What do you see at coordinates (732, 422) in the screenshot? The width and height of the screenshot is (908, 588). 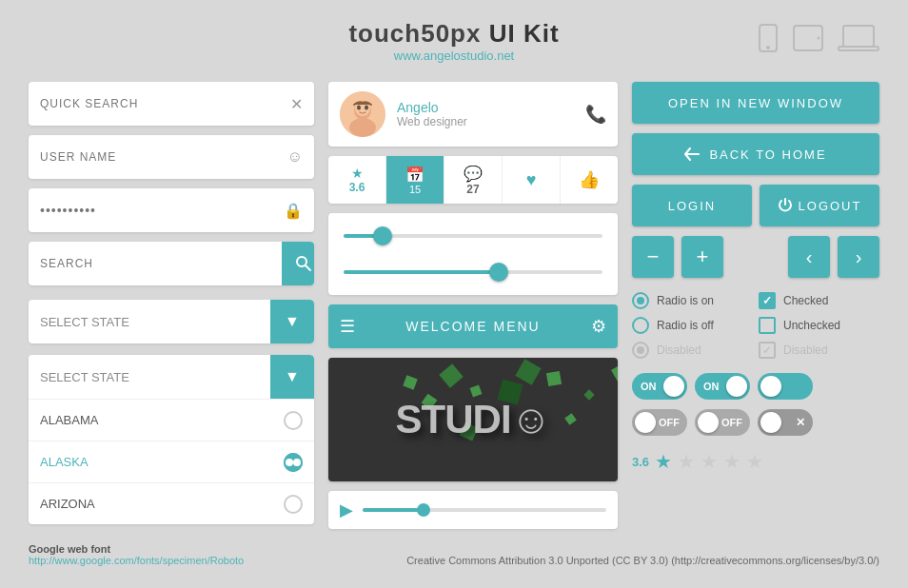 I see `toggle-label-off2: OFF` at bounding box center [732, 422].